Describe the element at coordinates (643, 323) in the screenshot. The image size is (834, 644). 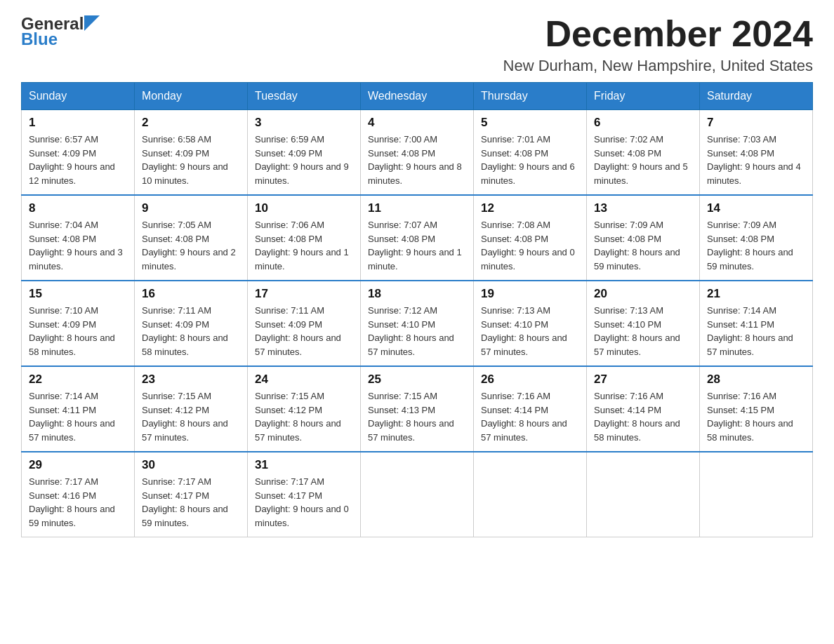
I see `day-cell: 20 Sunrise: 7:13 AM Sunset: 4:10 PM Dayl…` at that location.